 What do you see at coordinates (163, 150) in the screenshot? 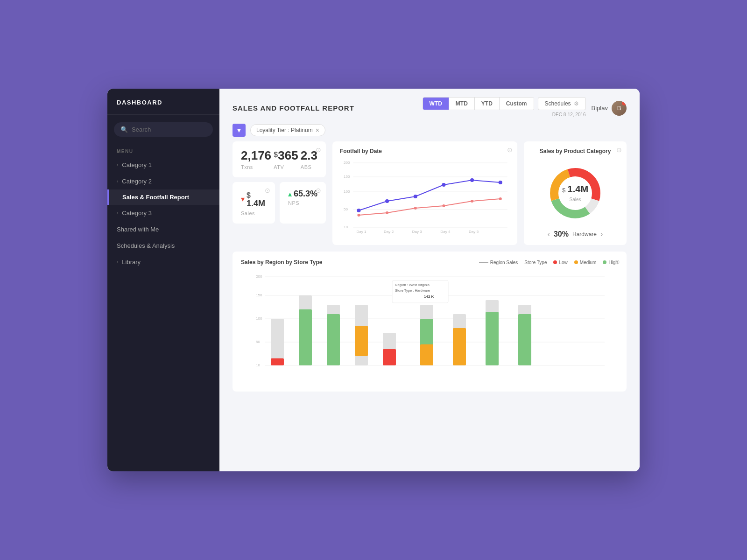
I see `menu-label: MENU` at bounding box center [163, 150].